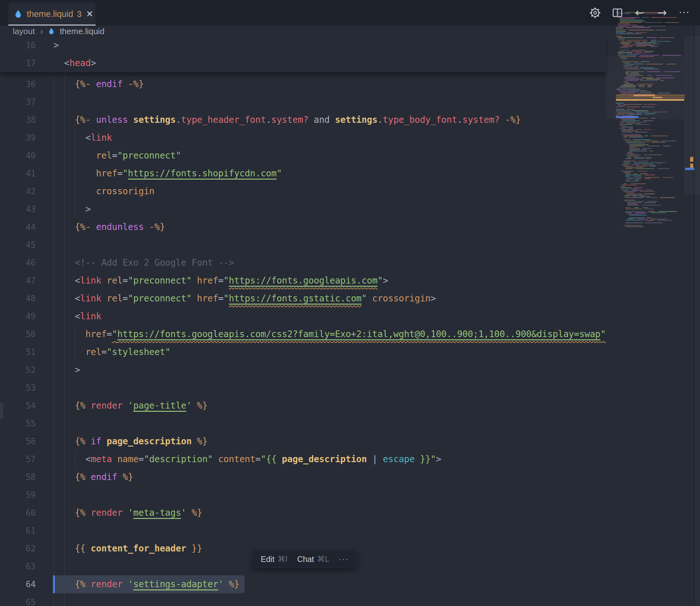 The height and width of the screenshot is (606, 700). What do you see at coordinates (18, 102) in the screenshot?
I see `line-number: 37` at bounding box center [18, 102].